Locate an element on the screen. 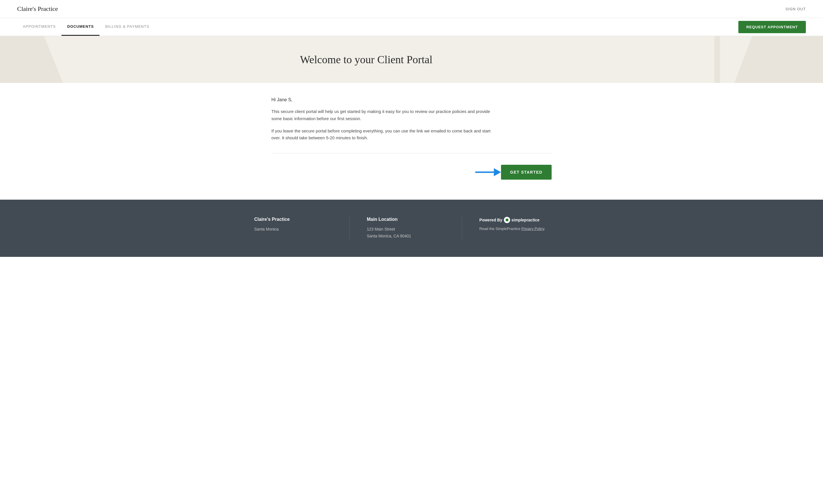 Image resolution: width=823 pixels, height=504 pixels. shape-left is located at coordinates (31, 59).